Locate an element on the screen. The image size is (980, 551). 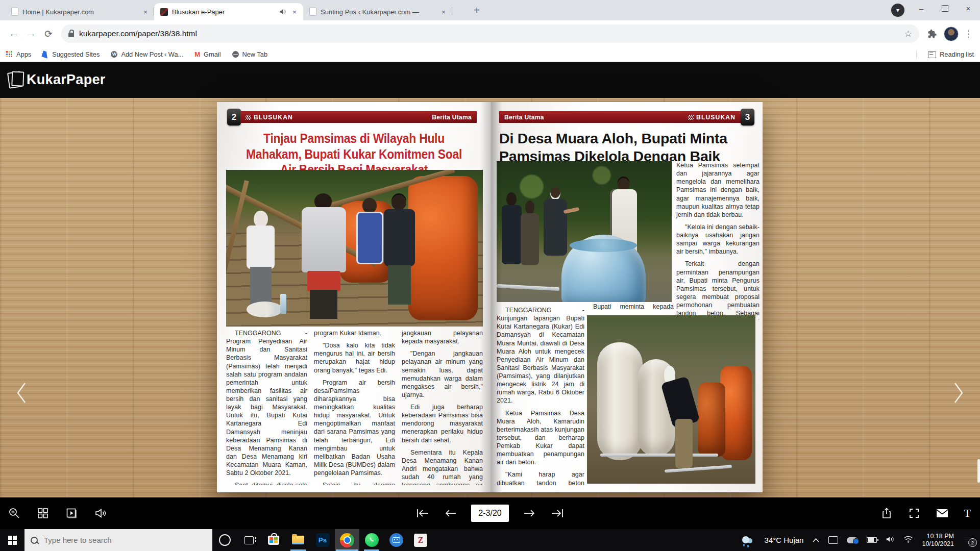
cortana-icon is located at coordinates (225, 540).